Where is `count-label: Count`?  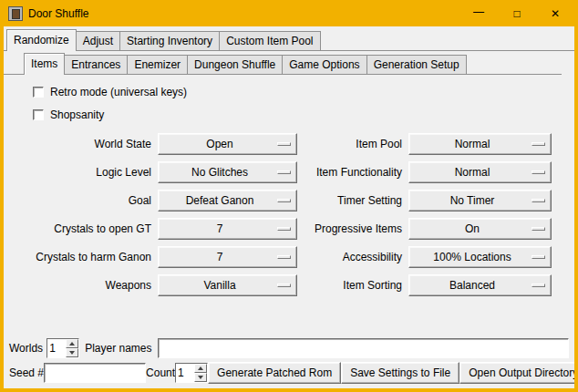
count-label: Count is located at coordinates (160, 373).